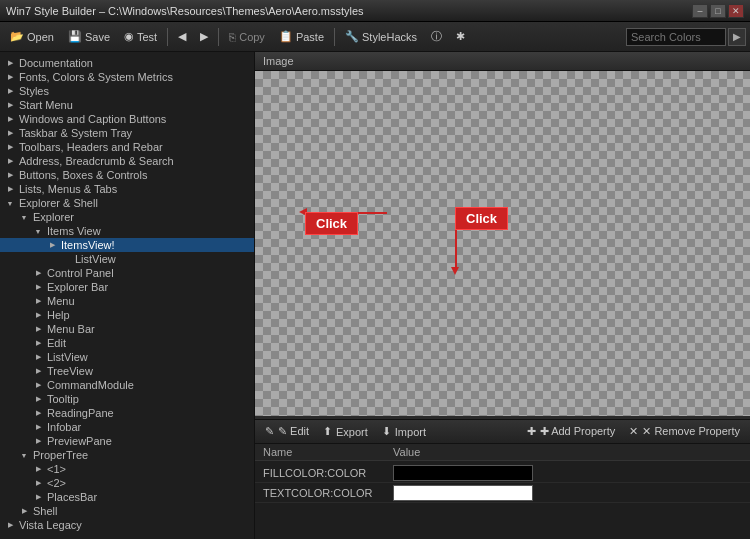  Describe the element at coordinates (32, 36) in the screenshot. I see `open-button: 📂 Open` at that location.